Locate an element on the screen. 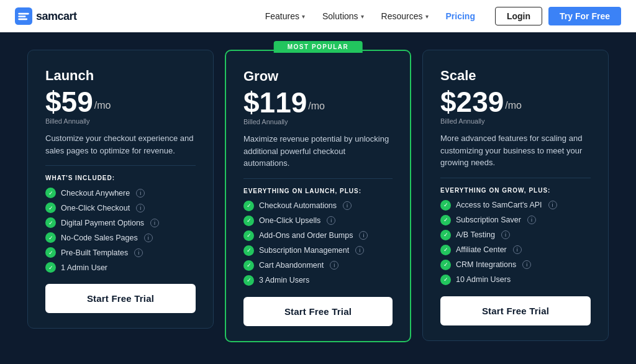 The width and height of the screenshot is (636, 364). feature-item: ✓ 1 Admin User is located at coordinates (120, 267).